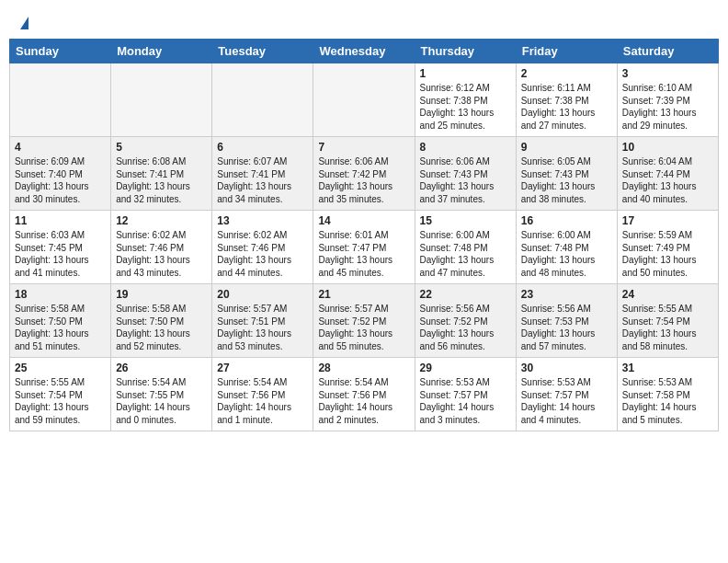 The image size is (728, 563). I want to click on day-number: 21, so click(364, 294).